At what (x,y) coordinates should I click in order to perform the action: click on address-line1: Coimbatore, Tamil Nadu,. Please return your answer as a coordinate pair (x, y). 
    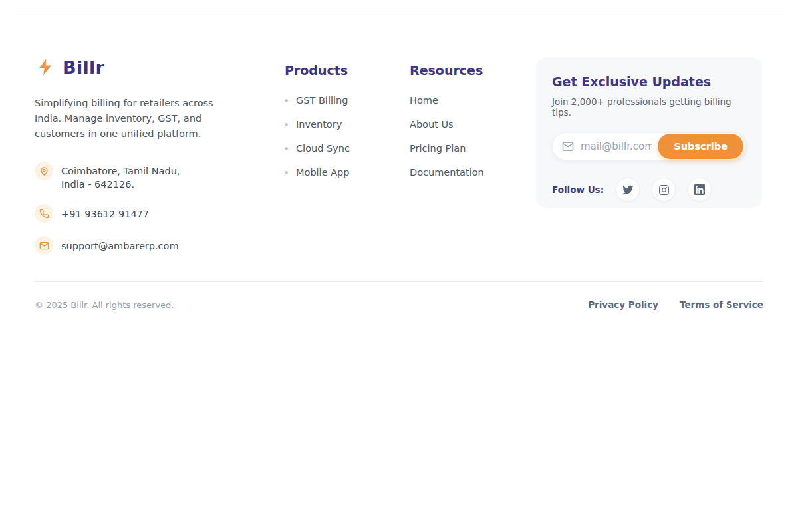
    Looking at the image, I should click on (120, 171).